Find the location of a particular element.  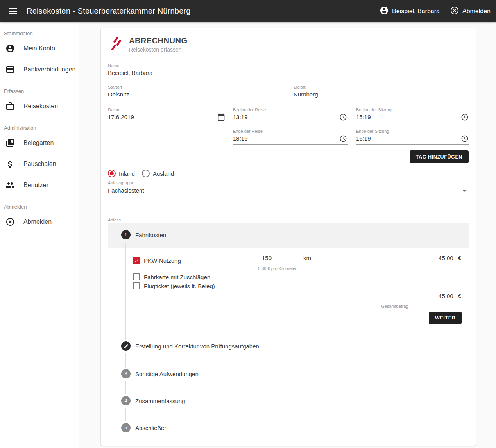

calendar-icon is located at coordinates (221, 117).